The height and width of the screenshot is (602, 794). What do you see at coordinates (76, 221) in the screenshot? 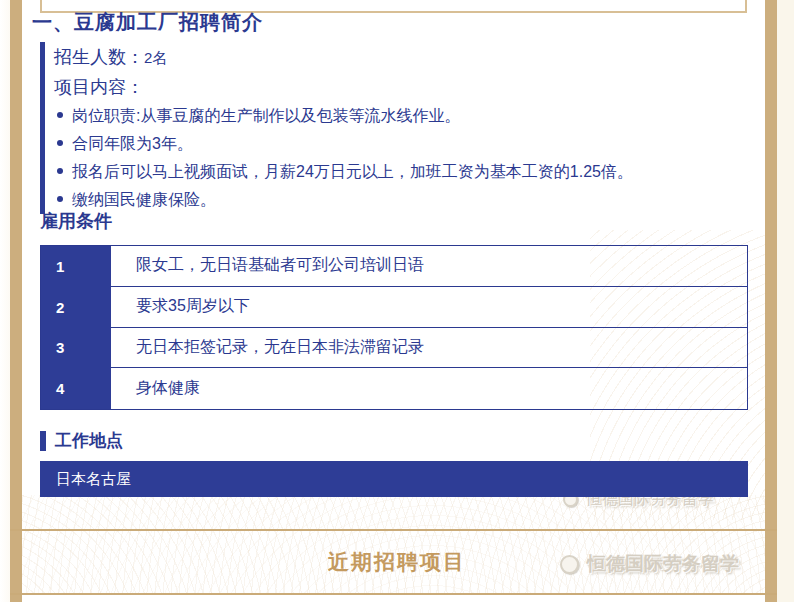
I see `employment-conditions-heading: 雇用条件` at bounding box center [76, 221].